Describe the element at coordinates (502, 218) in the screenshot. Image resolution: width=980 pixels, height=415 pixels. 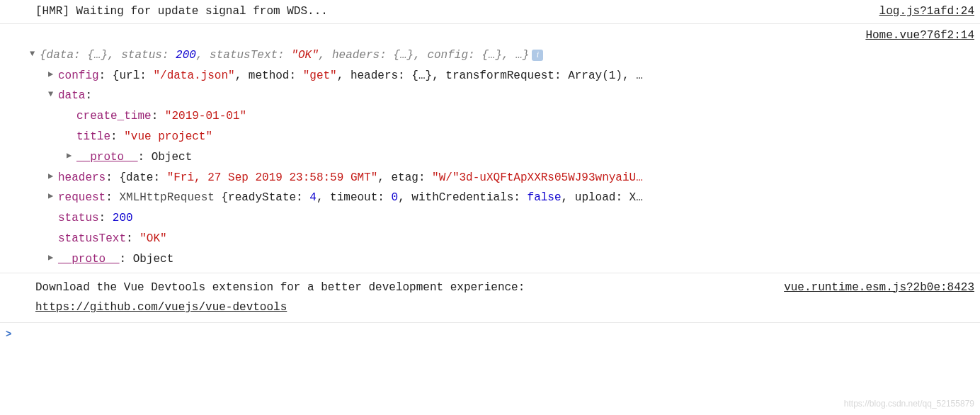
I see `prop-status: status: 200` at that location.